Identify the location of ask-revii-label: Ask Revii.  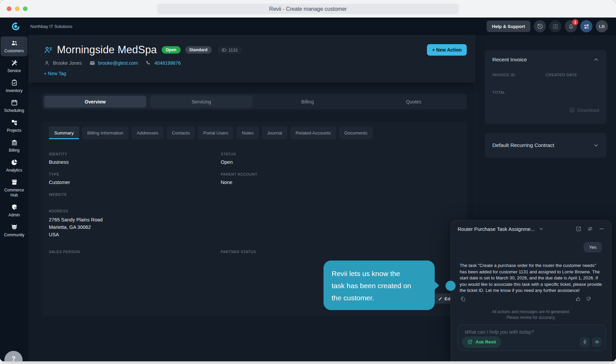
(486, 342).